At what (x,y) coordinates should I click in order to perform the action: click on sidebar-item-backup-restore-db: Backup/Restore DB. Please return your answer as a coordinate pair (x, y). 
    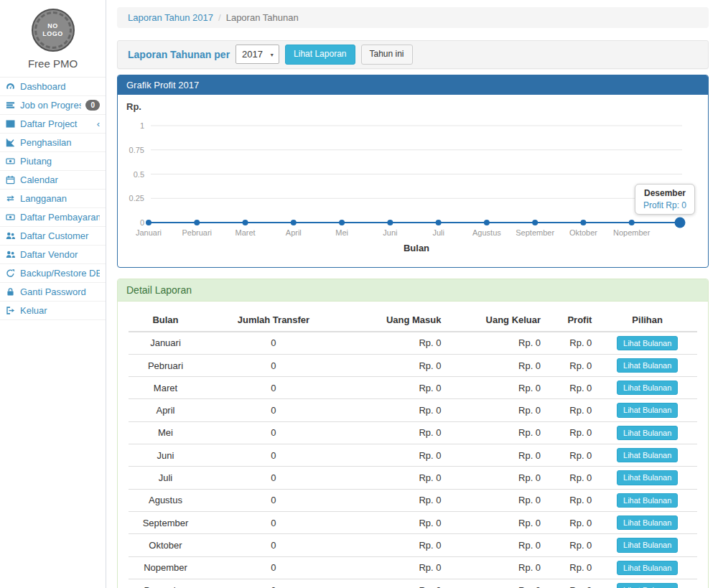
    Looking at the image, I should click on (53, 274).